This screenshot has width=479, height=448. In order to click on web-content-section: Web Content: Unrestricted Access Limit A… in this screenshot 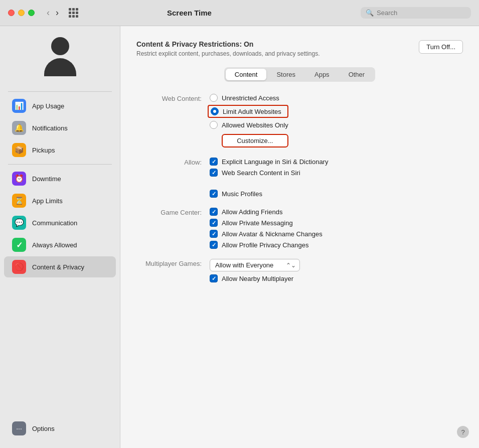, I will do `click(300, 120)`.